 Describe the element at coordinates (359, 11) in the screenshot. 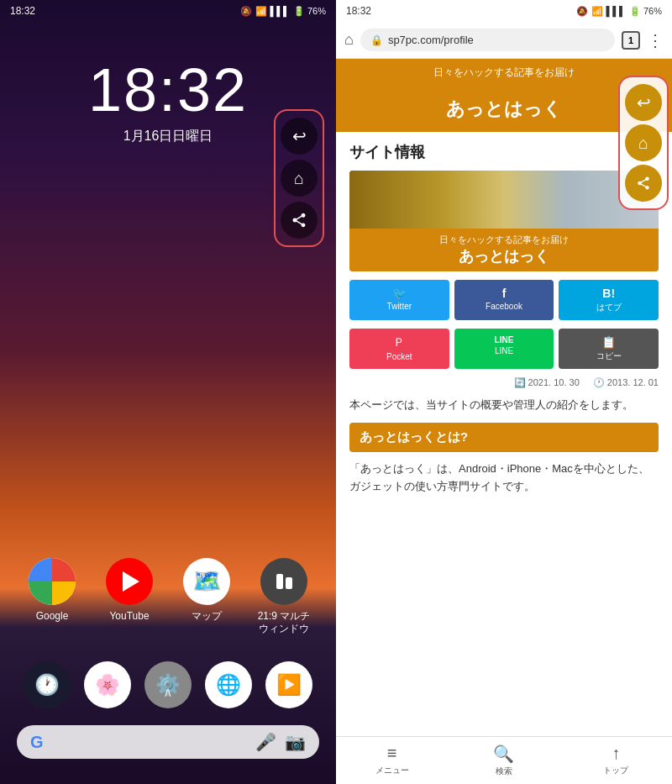

I see `status-time-right: 18:32` at that location.